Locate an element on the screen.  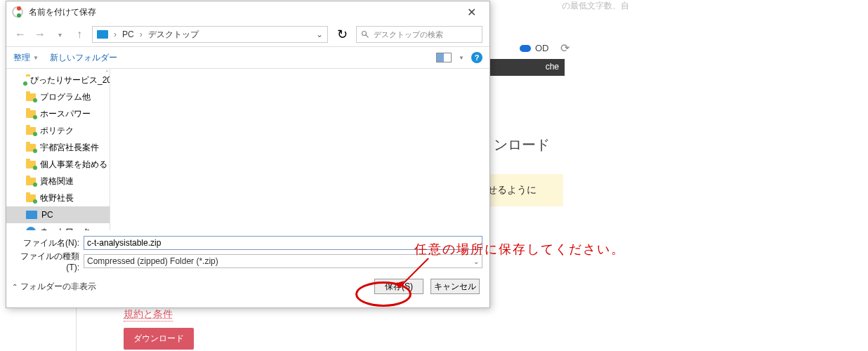
dialog-title: 名前を付けて保存 is located at coordinates (242, 13).